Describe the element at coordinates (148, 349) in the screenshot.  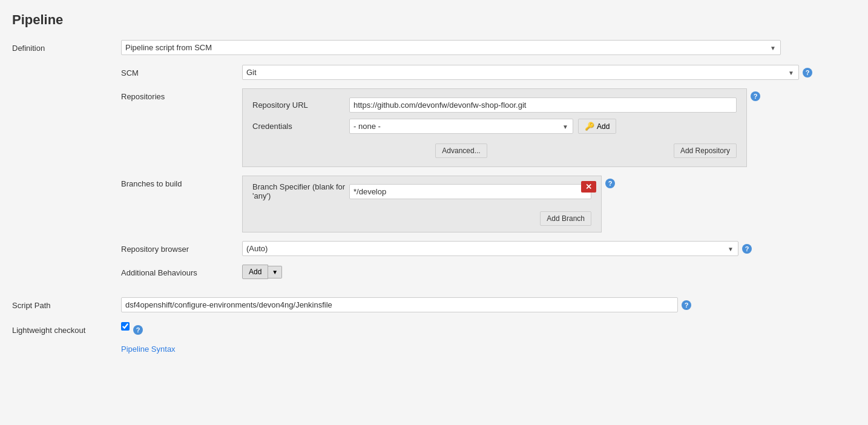
I see `pipeline-syntax-link: Pipeline Syntax` at that location.